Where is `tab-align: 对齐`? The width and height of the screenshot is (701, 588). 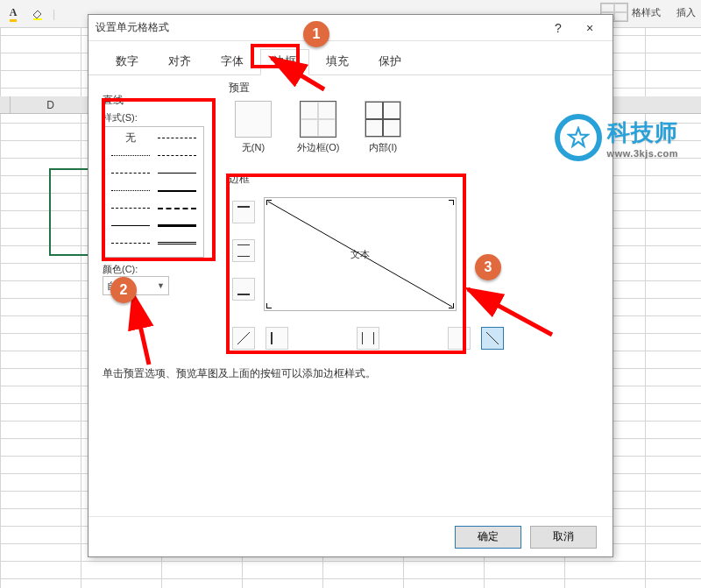 tab-align: 对齐 is located at coordinates (180, 62).